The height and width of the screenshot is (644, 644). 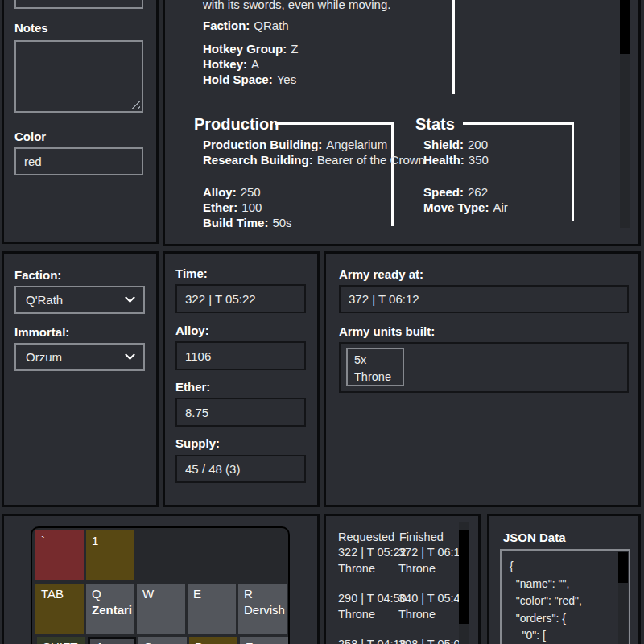 What do you see at coordinates (60, 609) in the screenshot?
I see `key-tab: TAB` at bounding box center [60, 609].